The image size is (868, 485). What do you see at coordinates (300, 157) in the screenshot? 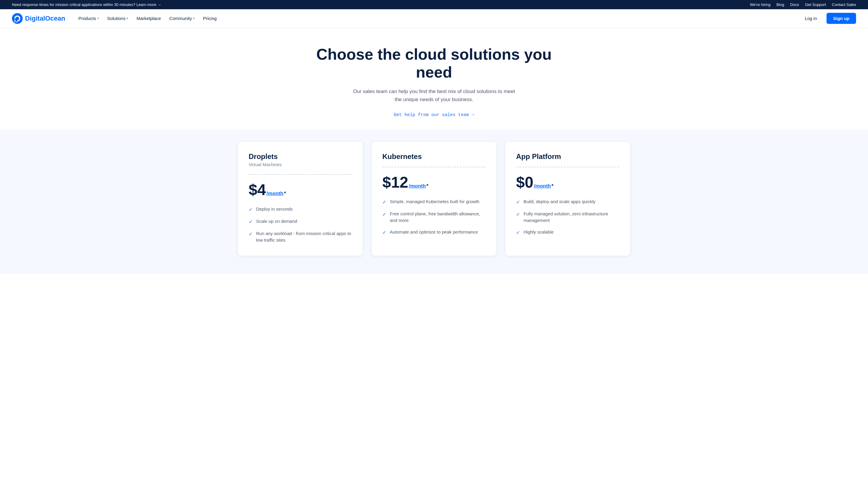
I see `card-droplets-title: Droplets` at bounding box center [300, 157].